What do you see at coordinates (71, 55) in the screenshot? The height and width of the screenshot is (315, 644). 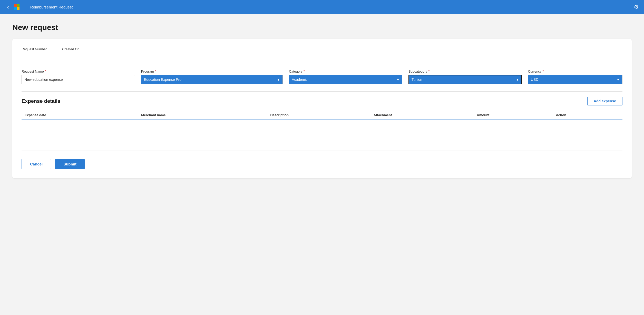 I see `created-on-value: ----` at bounding box center [71, 55].